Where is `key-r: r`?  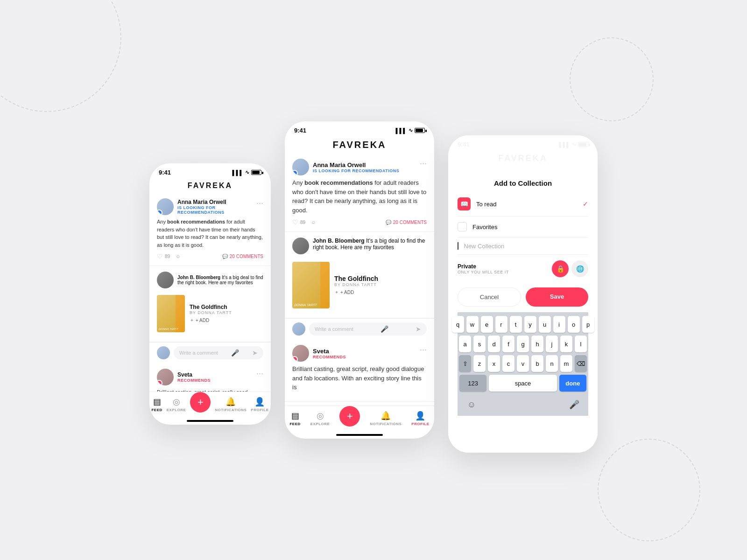
key-r: r is located at coordinates (501, 324).